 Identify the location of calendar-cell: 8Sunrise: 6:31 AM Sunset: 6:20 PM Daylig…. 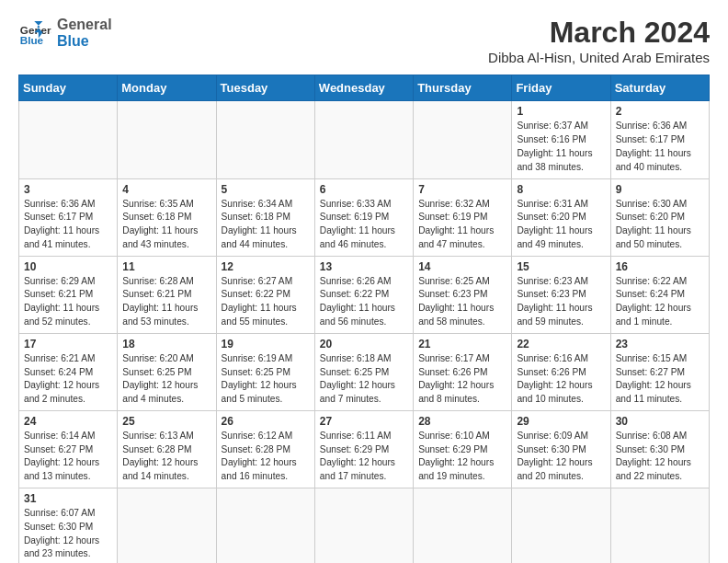
(561, 217).